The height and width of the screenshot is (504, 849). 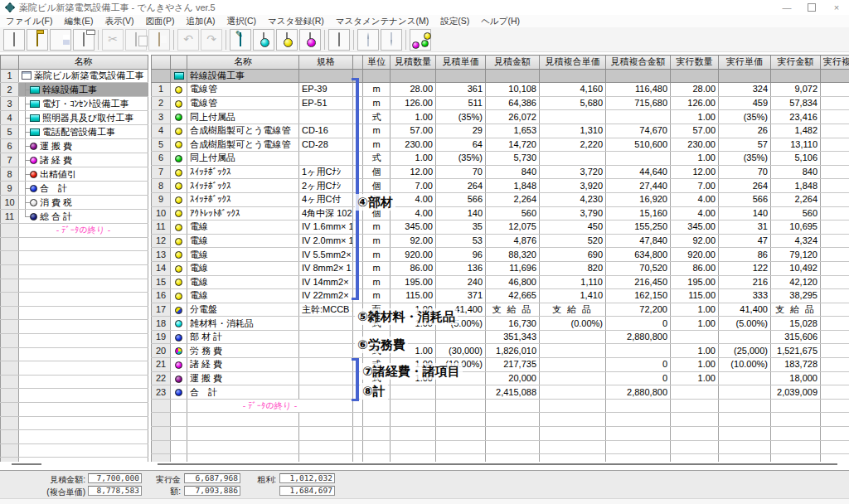 I want to click on cell-est-comp-amount: 47,840, so click(x=638, y=240).